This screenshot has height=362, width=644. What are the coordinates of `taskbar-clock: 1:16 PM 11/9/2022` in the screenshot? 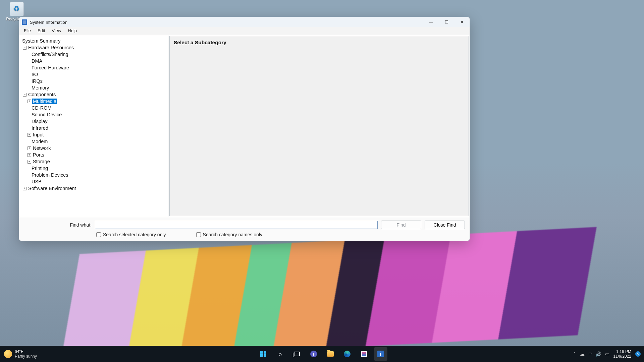 It's located at (623, 354).